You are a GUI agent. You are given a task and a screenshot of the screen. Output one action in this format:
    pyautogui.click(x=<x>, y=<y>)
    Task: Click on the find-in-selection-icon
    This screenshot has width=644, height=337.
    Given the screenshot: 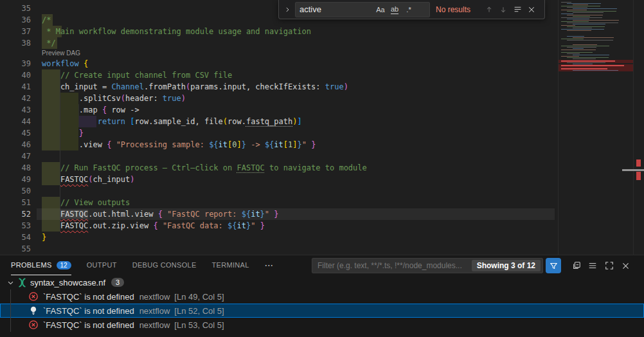 What is the action you would take?
    pyautogui.click(x=517, y=10)
    